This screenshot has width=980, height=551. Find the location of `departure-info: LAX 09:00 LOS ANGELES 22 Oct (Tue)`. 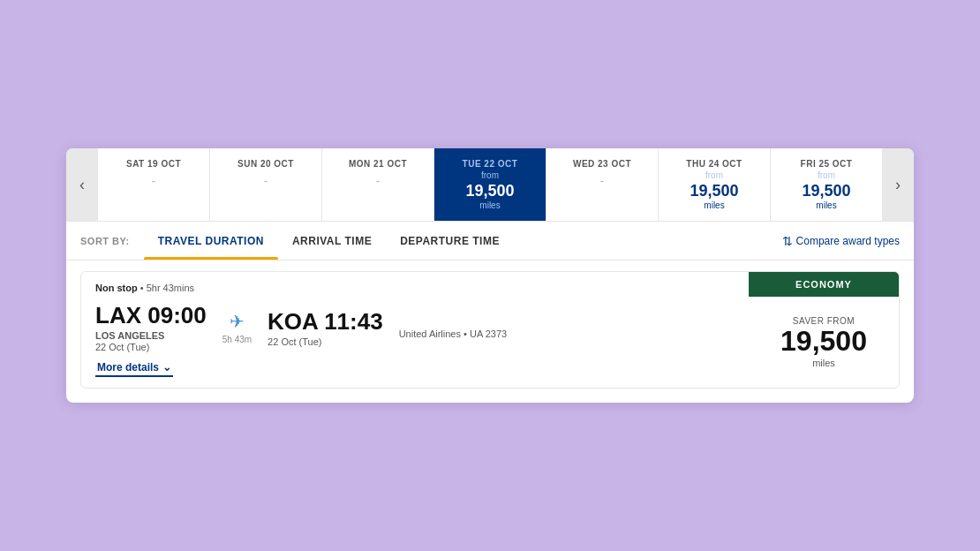

departure-info: LAX 09:00 LOS ANGELES 22 Oct (Tue) is located at coordinates (151, 327).